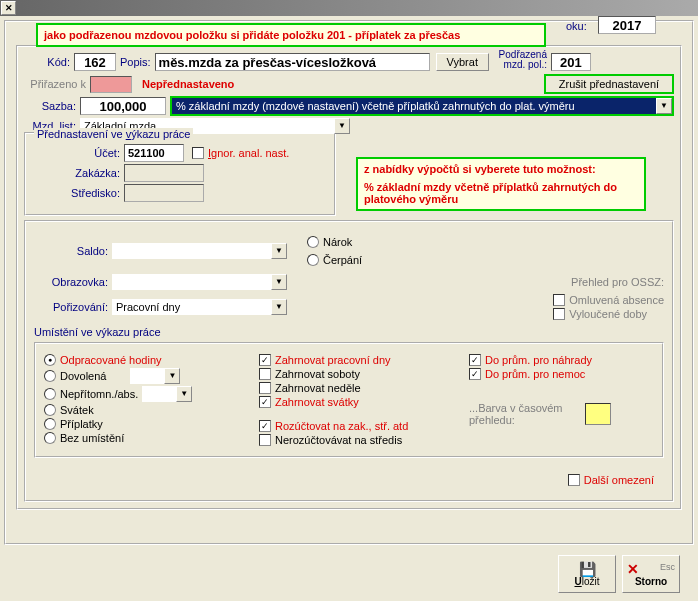 This screenshot has width=698, height=601. What do you see at coordinates (265, 402) in the screenshot?
I see `zahrsva-checkbox` at bounding box center [265, 402].